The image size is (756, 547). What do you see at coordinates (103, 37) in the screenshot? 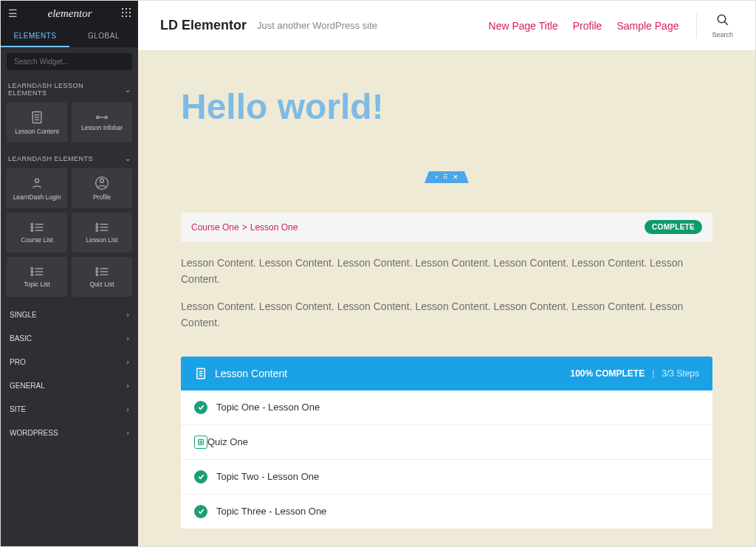
I see `tab-global: GLOBAL` at bounding box center [103, 37].